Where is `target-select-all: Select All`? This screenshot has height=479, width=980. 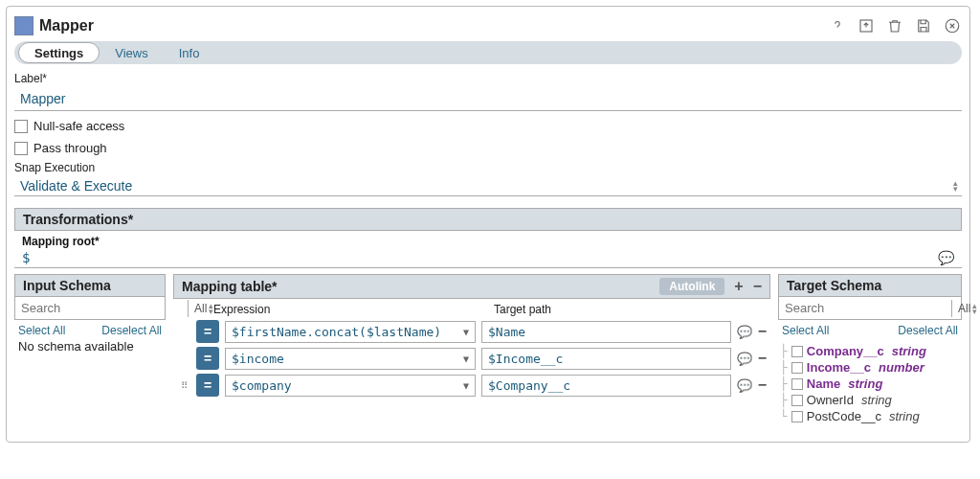 target-select-all: Select All is located at coordinates (806, 331).